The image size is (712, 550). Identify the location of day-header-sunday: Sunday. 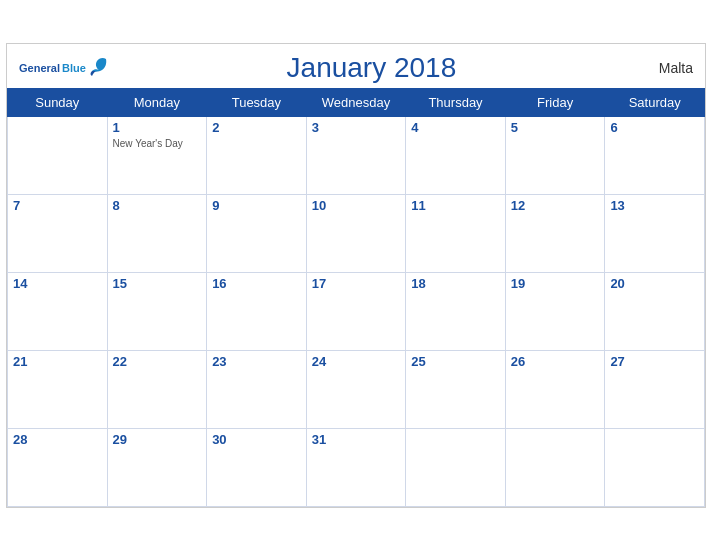
(58, 102).